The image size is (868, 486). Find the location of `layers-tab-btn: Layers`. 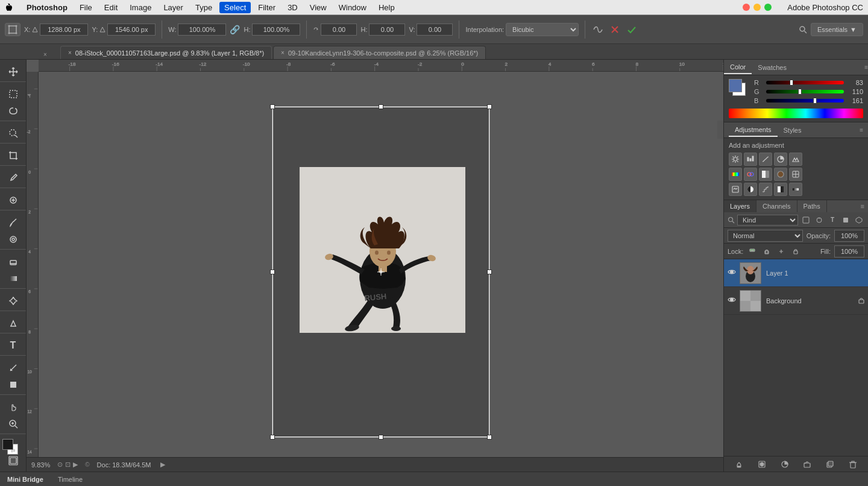

layers-tab-btn: Layers is located at coordinates (740, 206).